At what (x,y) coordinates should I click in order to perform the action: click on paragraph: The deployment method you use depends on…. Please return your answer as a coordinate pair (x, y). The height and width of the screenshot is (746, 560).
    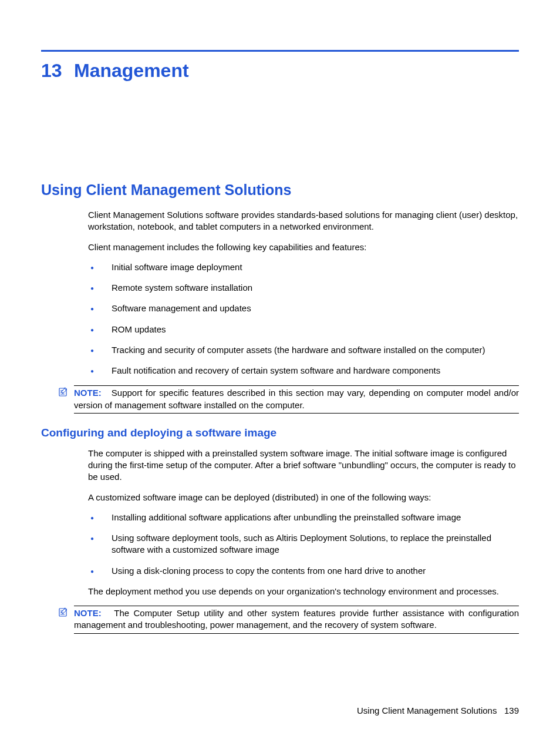
    Looking at the image, I should click on (303, 592).